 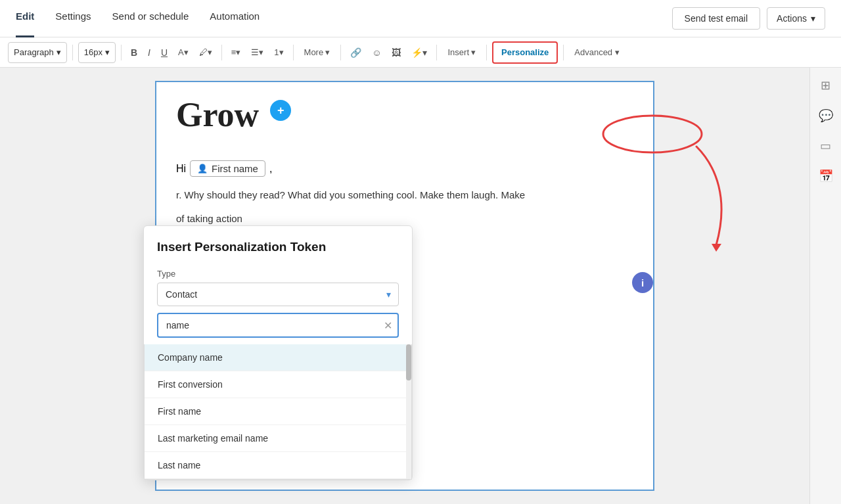 What do you see at coordinates (183, 53) in the screenshot?
I see `text-color-button: A▾` at bounding box center [183, 53].